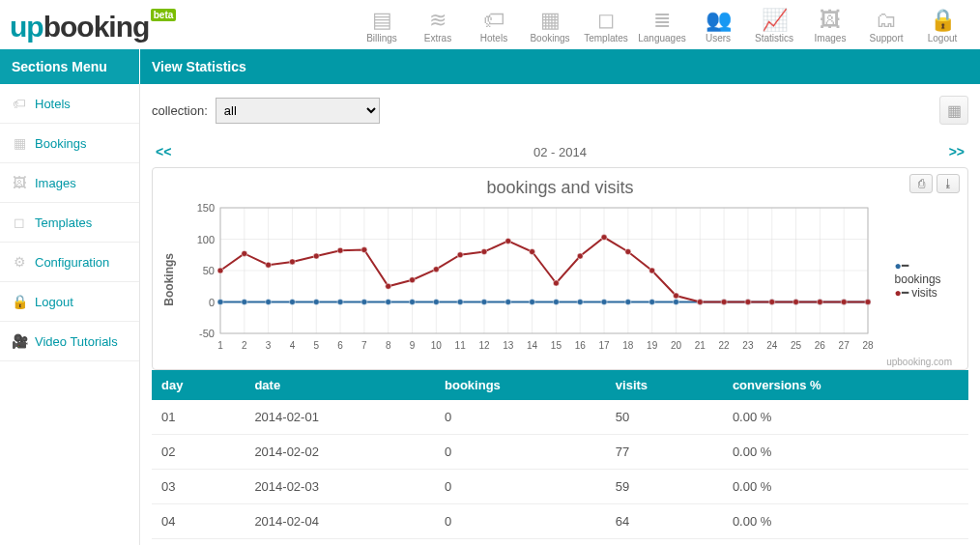 The width and height of the screenshot is (980, 545). Describe the element at coordinates (207, 333) in the screenshot. I see `svg-text: -50` at that location.